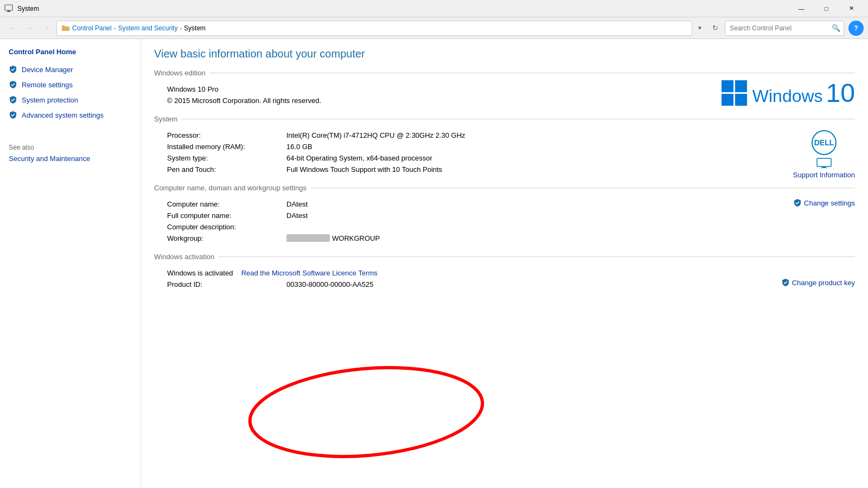 The width and height of the screenshot is (868, 488). Describe the element at coordinates (66, 28) in the screenshot. I see `folder-icon` at that location.